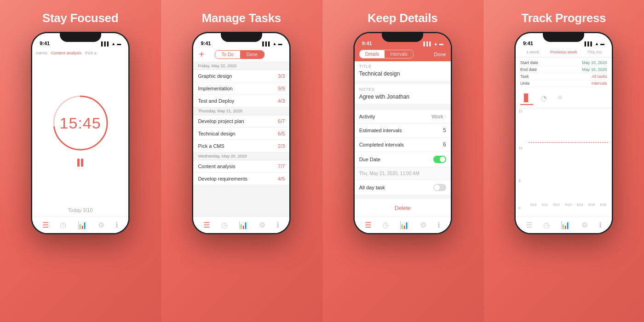 The height and width of the screenshot is (322, 644). What do you see at coordinates (403, 133) in the screenshot?
I see `phone-3: 9:41 ▌▌▌ ▲ ▬ Details Intervals Done TITL…` at bounding box center [403, 133].